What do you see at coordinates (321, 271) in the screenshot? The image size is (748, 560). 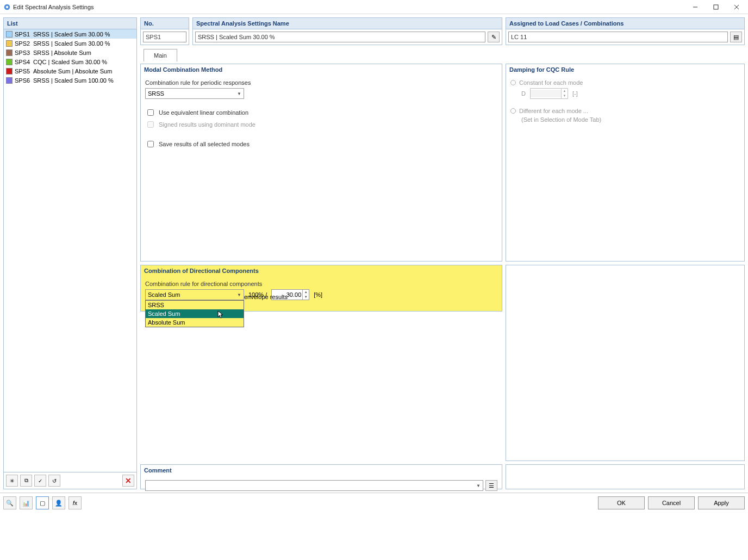 I see `directional-title: Combination of Directional Components` at bounding box center [321, 271].